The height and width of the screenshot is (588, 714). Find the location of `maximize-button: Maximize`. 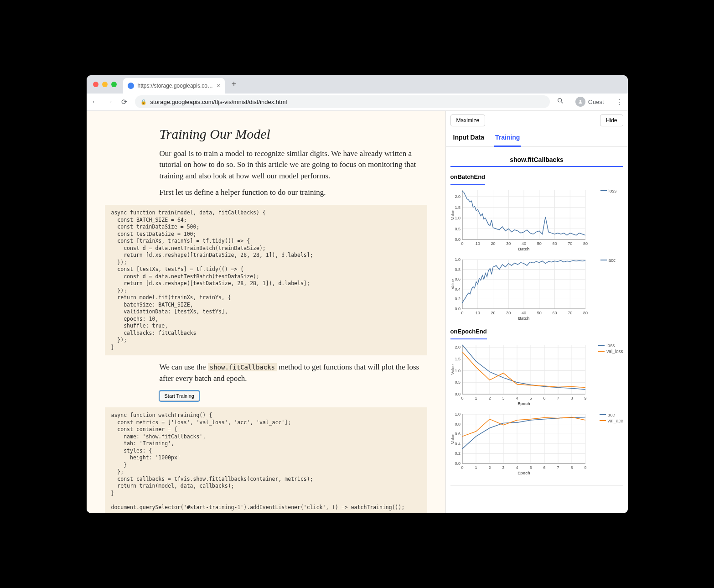

maximize-button: Maximize is located at coordinates (468, 120).